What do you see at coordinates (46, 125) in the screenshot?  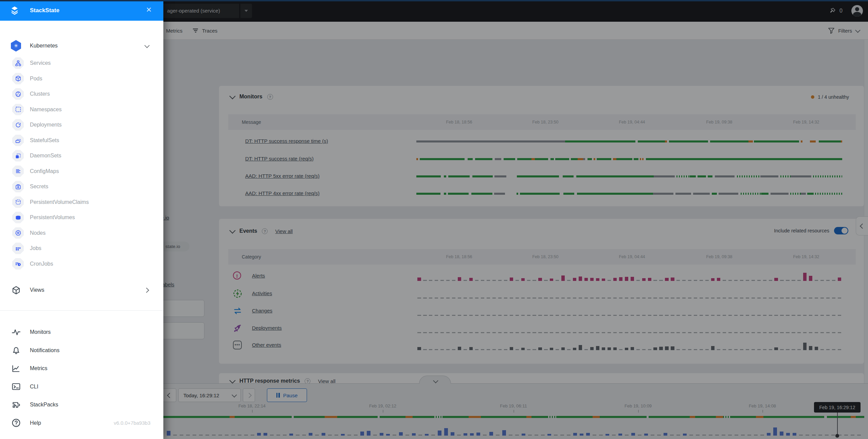 I see `sidebar-item-label: Deployments` at bounding box center [46, 125].